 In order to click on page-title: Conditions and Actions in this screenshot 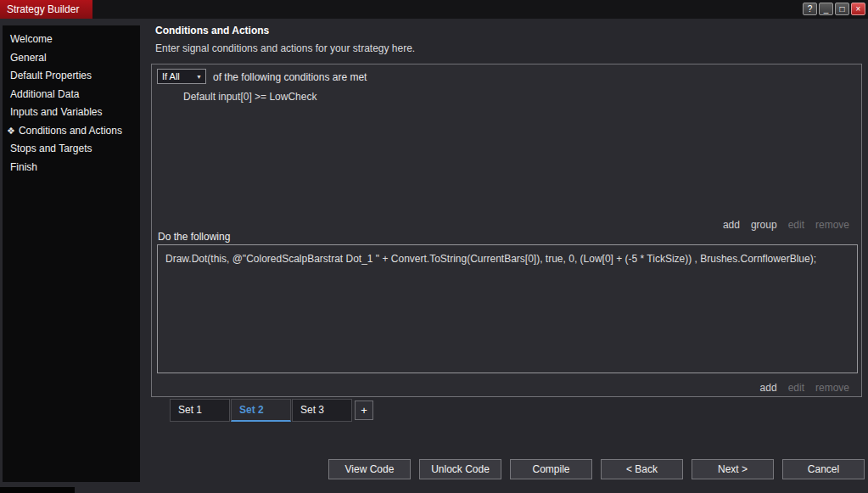, I will do `click(212, 31)`.